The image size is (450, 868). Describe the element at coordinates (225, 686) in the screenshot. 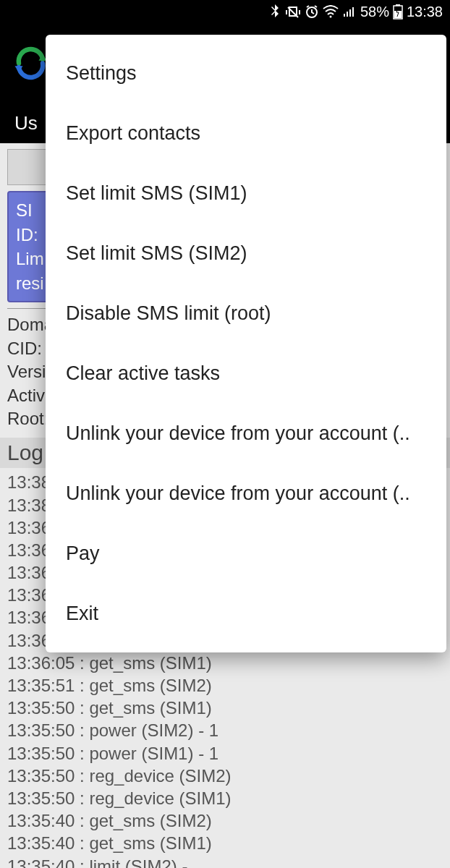

I see `log-entry: 13:35:51 : get_sms (SIM2)` at that location.